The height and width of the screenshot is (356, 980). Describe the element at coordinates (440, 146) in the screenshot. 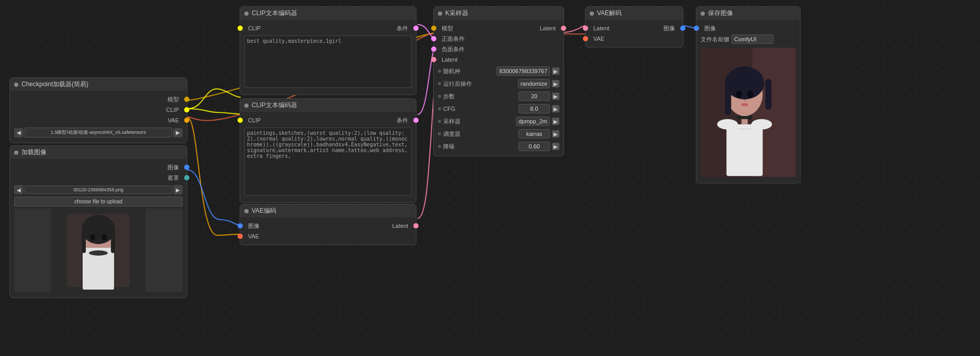

I see `k-denoise-icon` at that location.